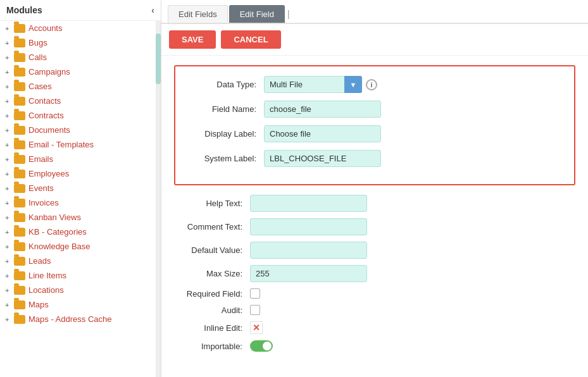 Image resolution: width=588 pixels, height=377 pixels. Describe the element at coordinates (226, 158) in the screenshot. I see `system-label-label: System Label:` at that location.